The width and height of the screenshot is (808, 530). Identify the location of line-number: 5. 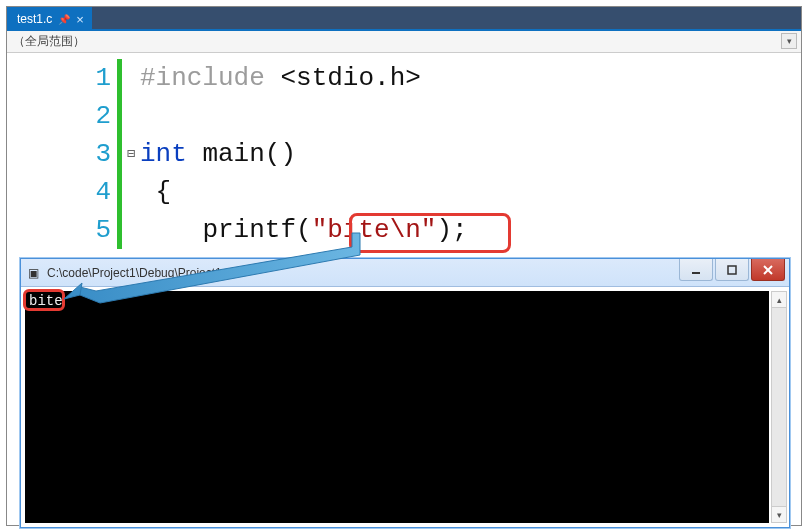
(62, 230).